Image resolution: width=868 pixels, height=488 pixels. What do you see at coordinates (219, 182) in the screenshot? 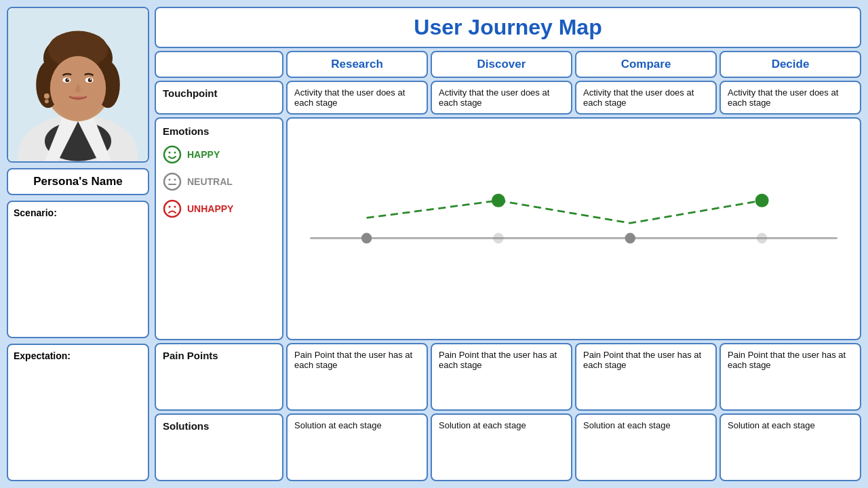
I see `emotion-neutral-item: NEUTRAL` at bounding box center [219, 182].